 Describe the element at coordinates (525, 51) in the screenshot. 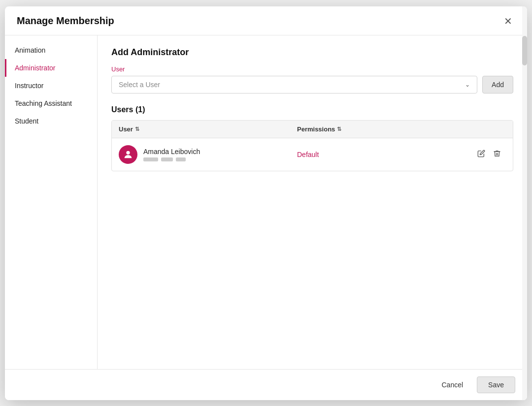

I see `scrollbar-thumb` at that location.